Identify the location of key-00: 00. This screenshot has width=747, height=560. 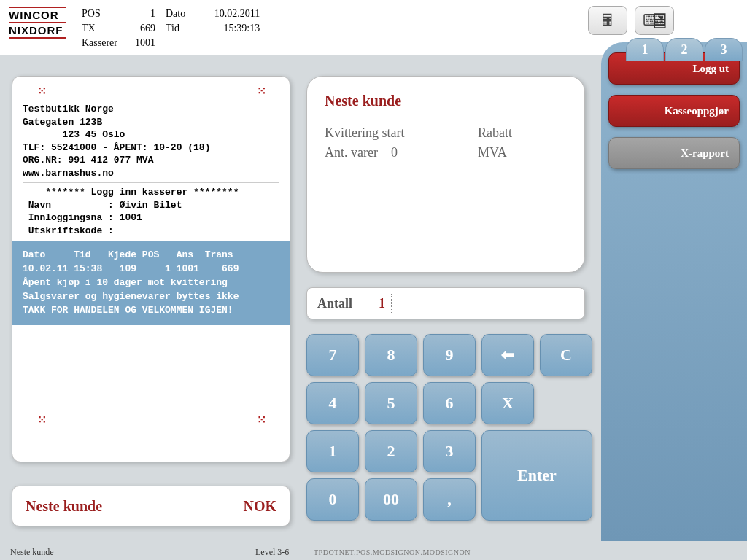
(391, 499).